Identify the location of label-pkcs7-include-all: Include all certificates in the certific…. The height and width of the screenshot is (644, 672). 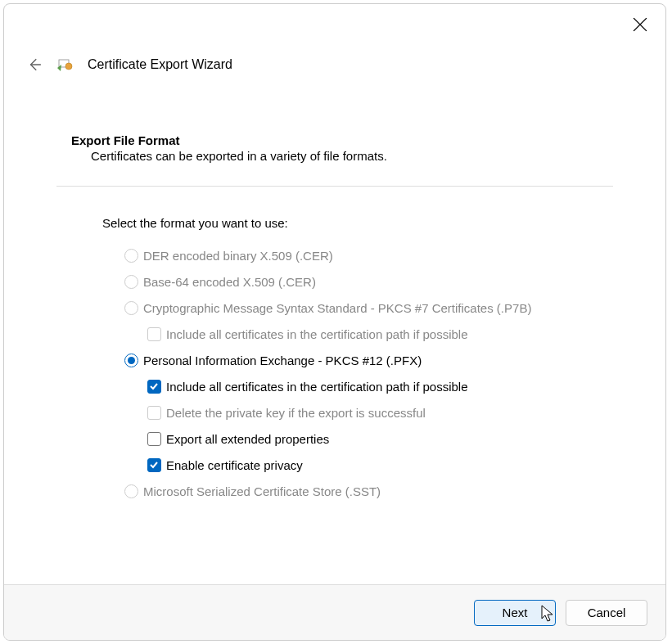
(318, 334).